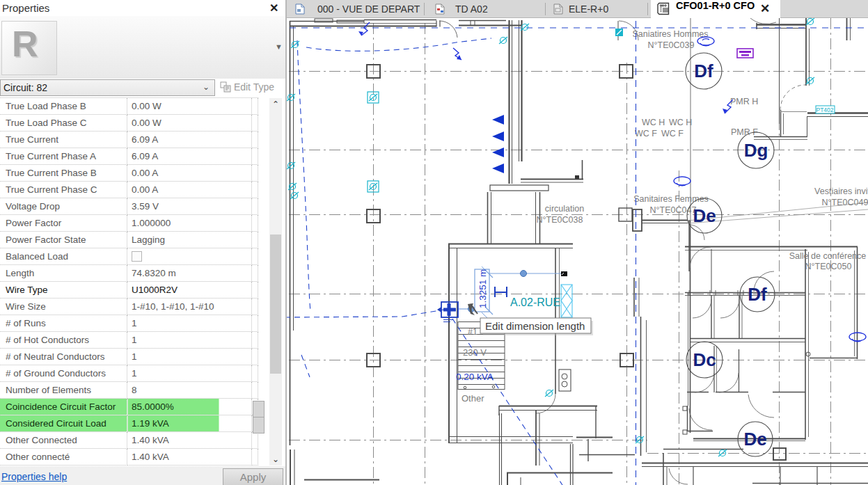 The width and height of the screenshot is (868, 485). I want to click on svg-text: Other, so click(473, 398).